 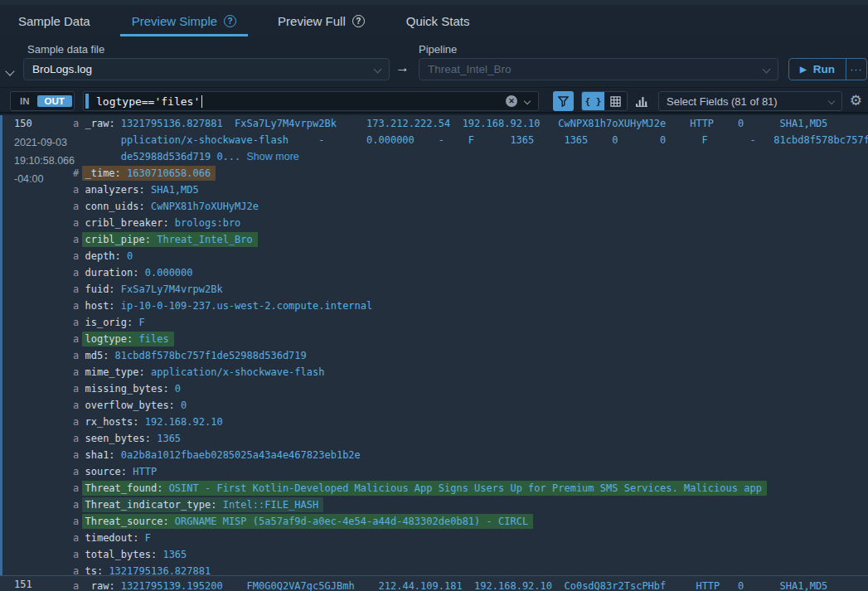 I want to click on field-row: a cribl_breaker: brologs:bro, so click(x=471, y=223).